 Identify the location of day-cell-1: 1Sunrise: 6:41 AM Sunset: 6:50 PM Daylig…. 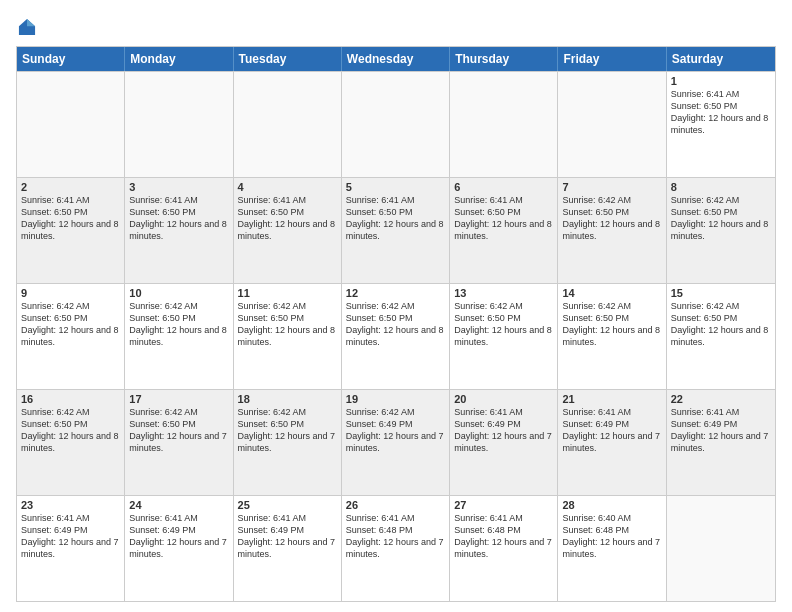
(721, 124).